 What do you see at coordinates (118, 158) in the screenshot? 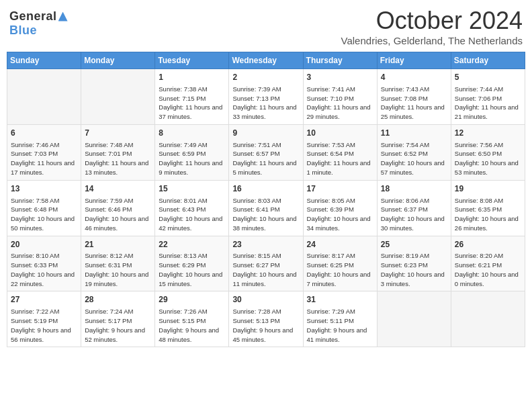
I see `day-info: Sunrise: 7:48 AMSunset: 7:01 PMDaylight:…` at bounding box center [118, 158].